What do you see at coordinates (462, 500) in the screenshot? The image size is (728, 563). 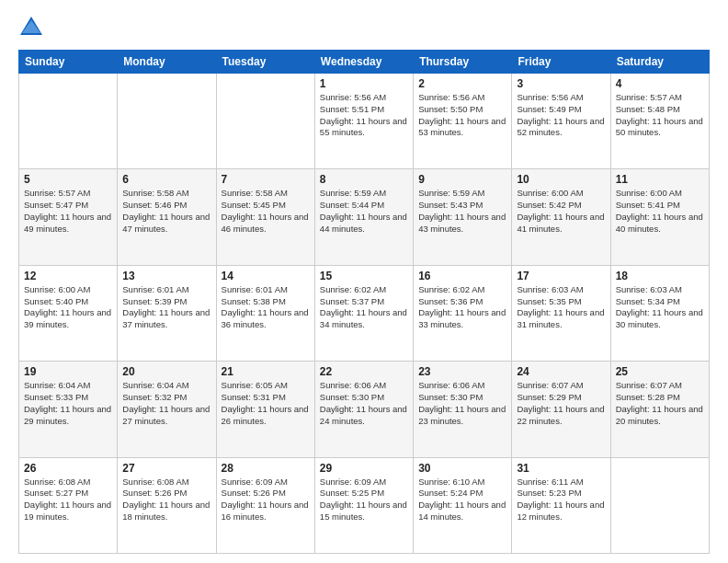 I see `day-info: Sunrise: 6:10 AM Sunset: 5:24 PM Dayligh…` at bounding box center [462, 500].